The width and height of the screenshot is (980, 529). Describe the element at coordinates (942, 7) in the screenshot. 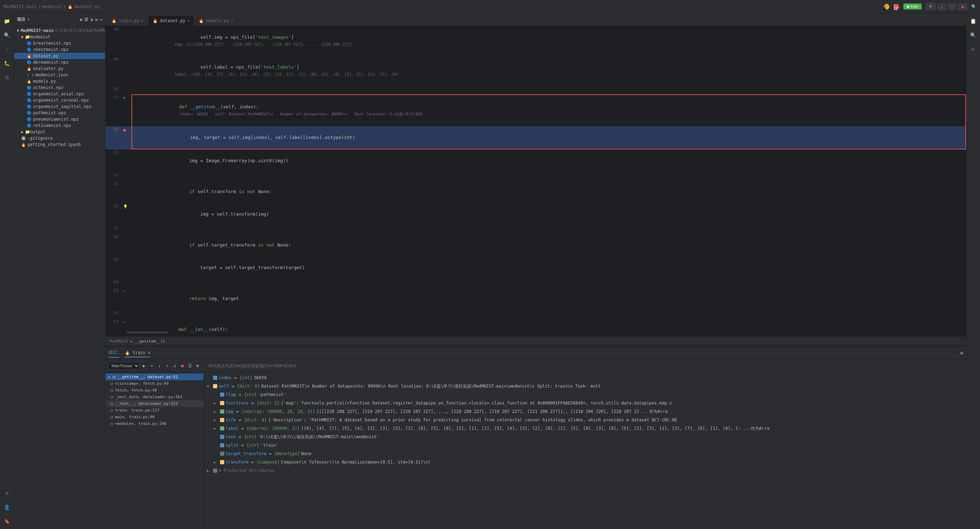

I see `step-in-button: ↓` at that location.